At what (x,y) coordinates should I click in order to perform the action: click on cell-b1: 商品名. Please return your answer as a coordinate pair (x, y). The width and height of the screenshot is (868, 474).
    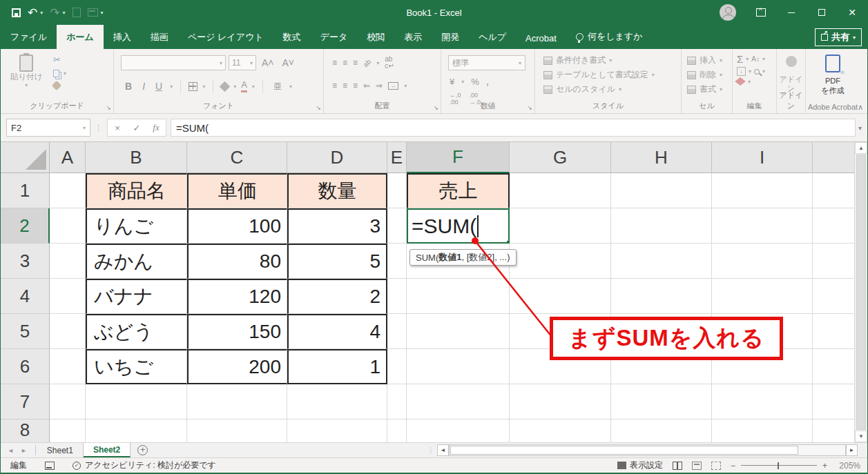
    Looking at the image, I should click on (137, 190).